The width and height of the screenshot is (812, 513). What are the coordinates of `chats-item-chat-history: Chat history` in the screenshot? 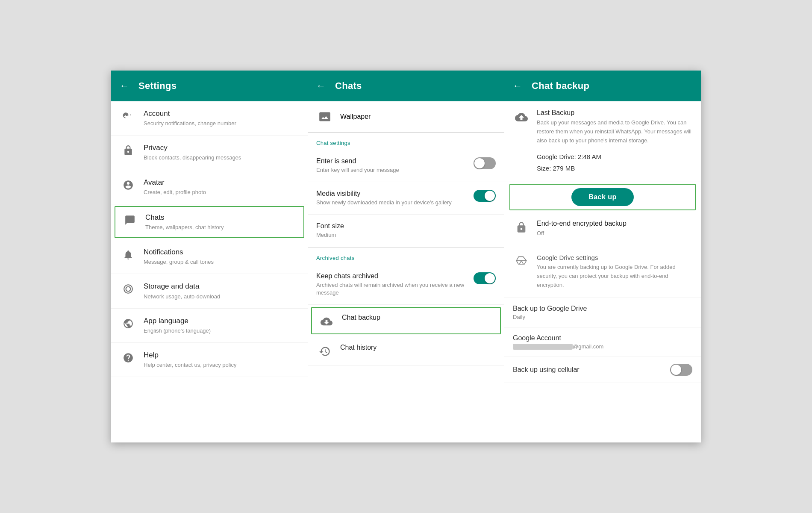 It's located at (406, 351).